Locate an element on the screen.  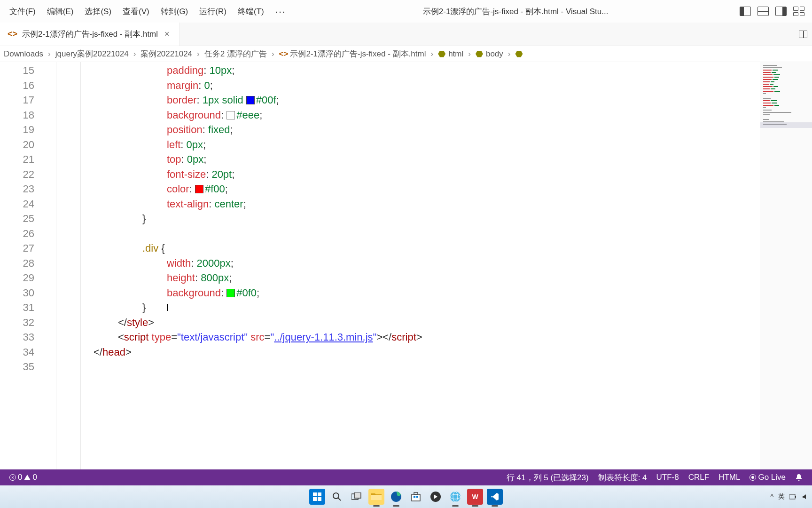
split-editor-icon is located at coordinates (803, 34).